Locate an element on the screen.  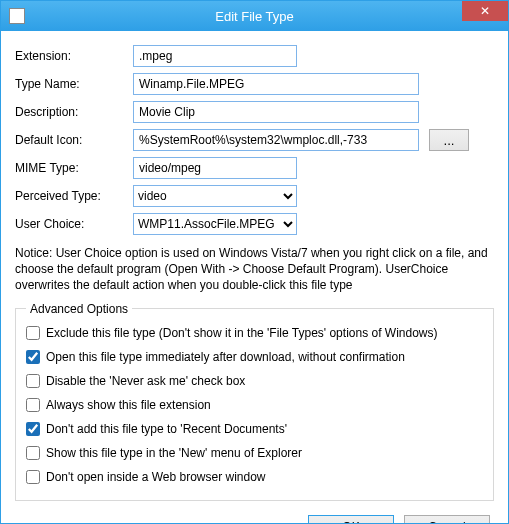
disable-never-ask-label: Disable the 'Never ask me' check box is located at coordinates (146, 381).